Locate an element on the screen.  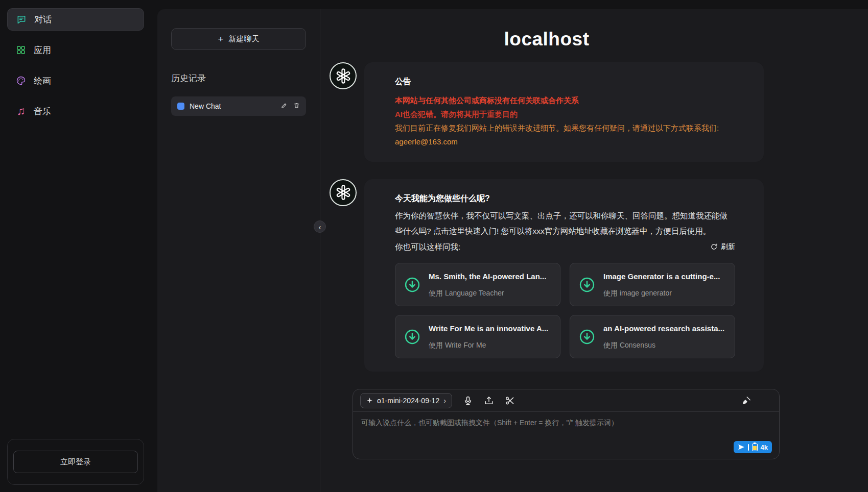
suggestion-subtitle: 使用 Consensus is located at coordinates (664, 345).